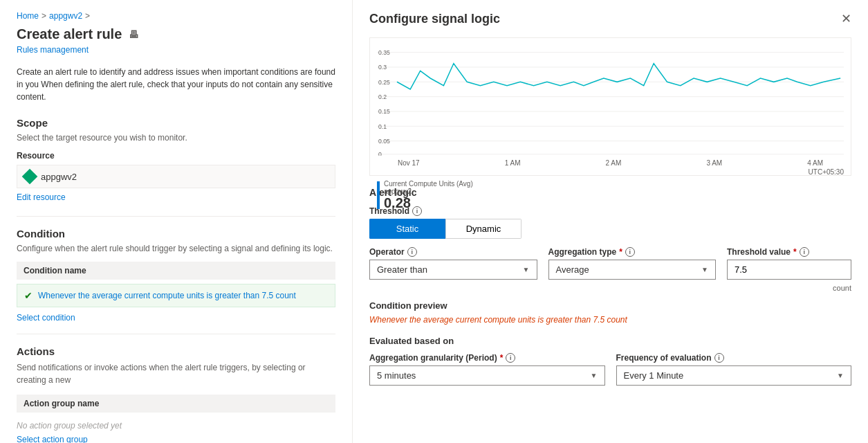  I want to click on threshold-required: *, so click(795, 252).